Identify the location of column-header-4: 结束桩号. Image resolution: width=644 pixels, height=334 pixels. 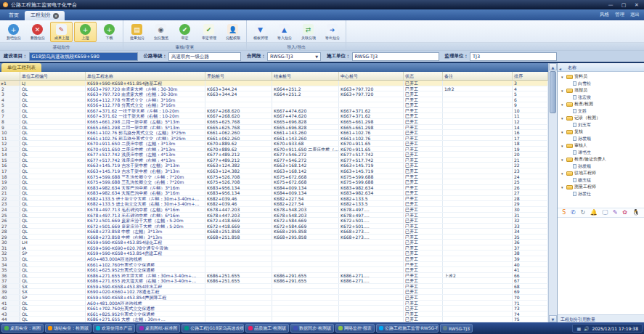
(306, 76).